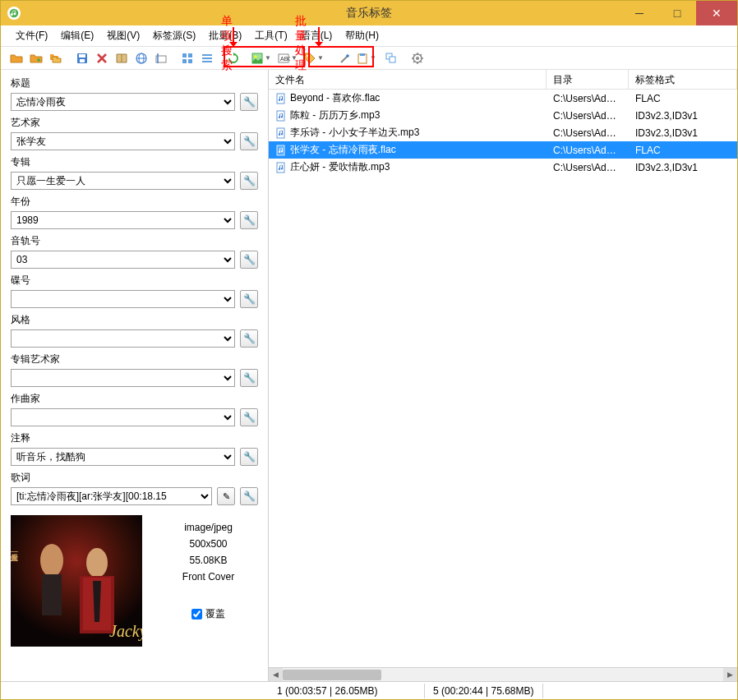 This screenshot has height=700, width=738. Describe the element at coordinates (209, 560) in the screenshot. I see `cover-filesize: 55.08KB` at that location.